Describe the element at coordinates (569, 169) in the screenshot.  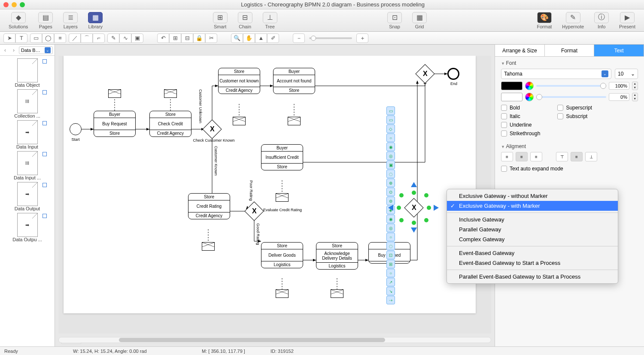
I see `auto-expand-checkbox: Text auto expand mode` at that location.